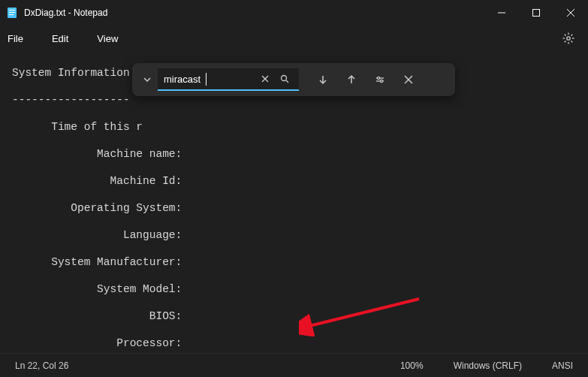 The width and height of the screenshot is (588, 377). I want to click on statusbar: Ln 22, Col 26 100% Windows (CRLF) ANSI, so click(294, 365).